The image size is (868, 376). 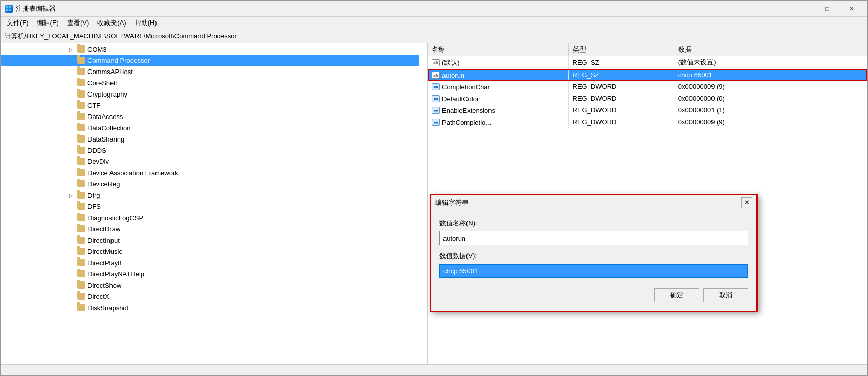 What do you see at coordinates (71, 150) in the screenshot?
I see `expand-arrow-ddds` at bounding box center [71, 150].